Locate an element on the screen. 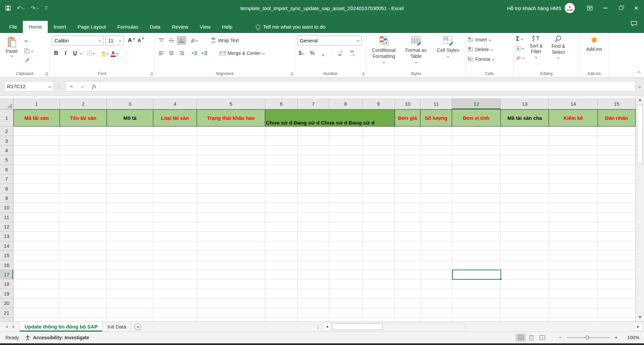  column-header: 6 is located at coordinates (282, 104).